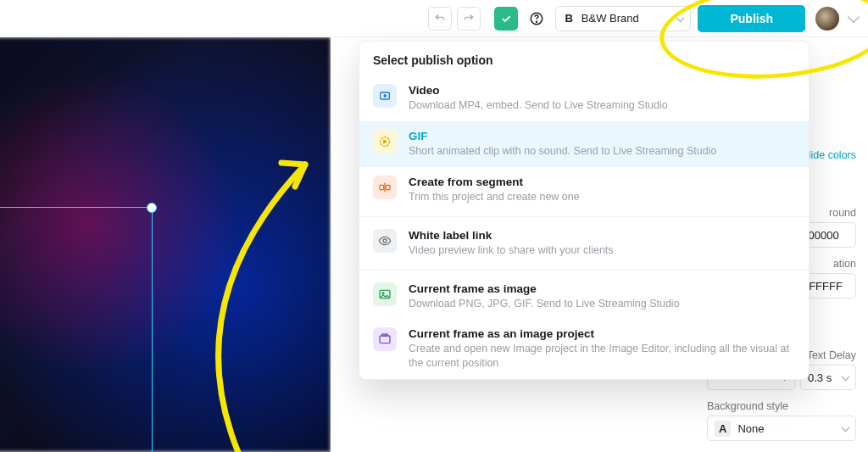 Image resolution: width=868 pixels, height=452 pixels. I want to click on brand-selector: B B&W Brand, so click(623, 19).